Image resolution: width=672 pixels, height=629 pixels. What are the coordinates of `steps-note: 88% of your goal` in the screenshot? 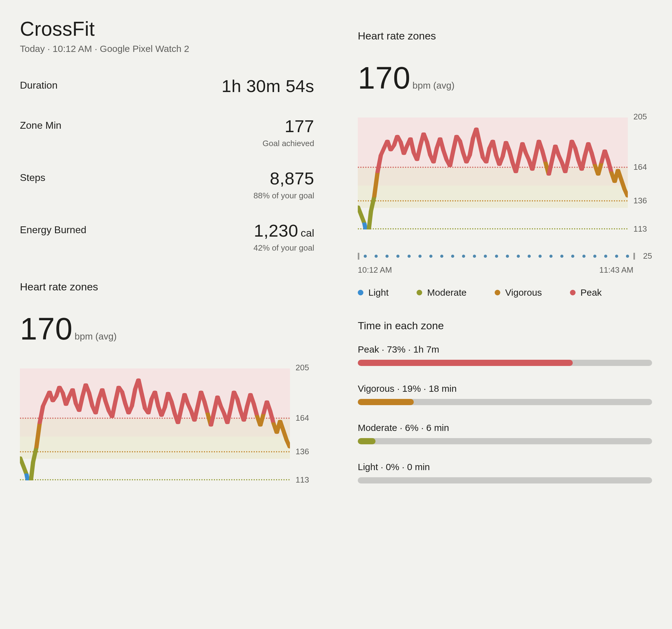 It's located at (284, 196).